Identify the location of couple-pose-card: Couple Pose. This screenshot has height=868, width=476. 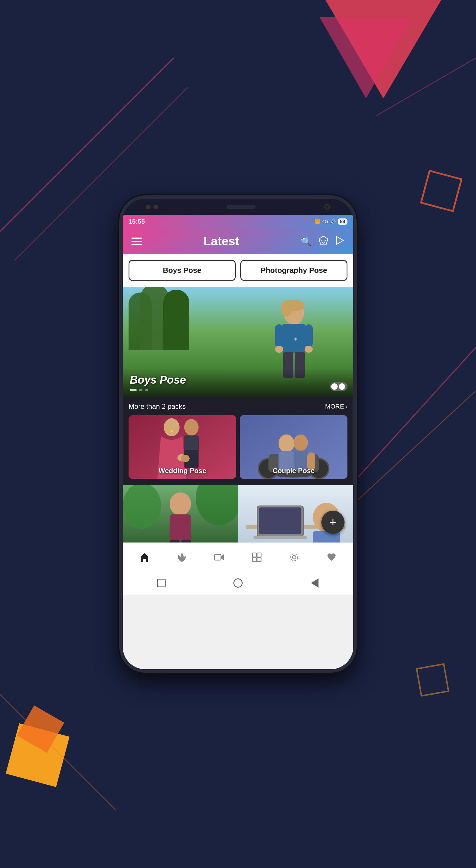
(294, 447).